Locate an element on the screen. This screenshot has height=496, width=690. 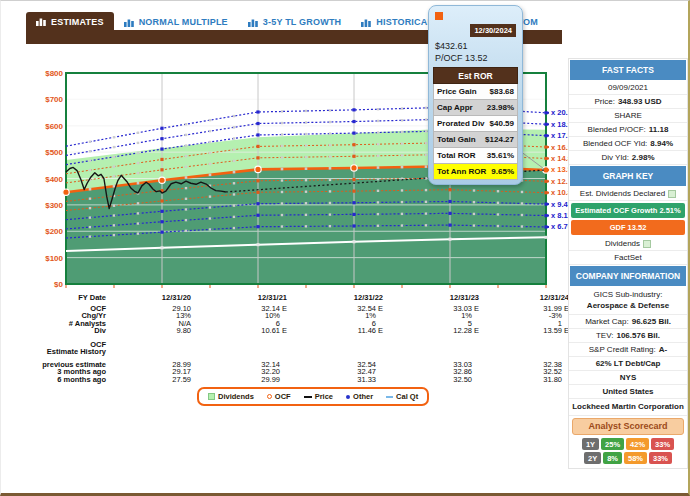
scorecard-chip: 58% is located at coordinates (636, 458).